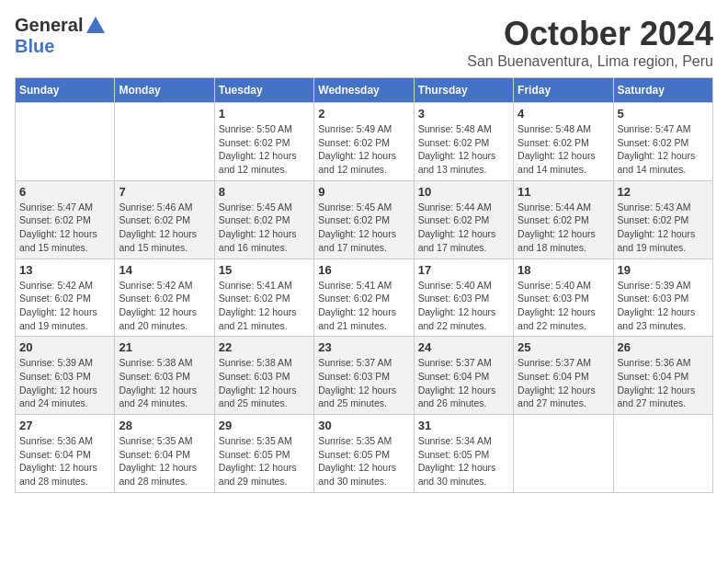 The height and width of the screenshot is (563, 728). What do you see at coordinates (364, 375) in the screenshot?
I see `calendar-week-row: 20Sunrise: 5:39 AMSunset: 6:03 PMDayligh…` at bounding box center [364, 375].